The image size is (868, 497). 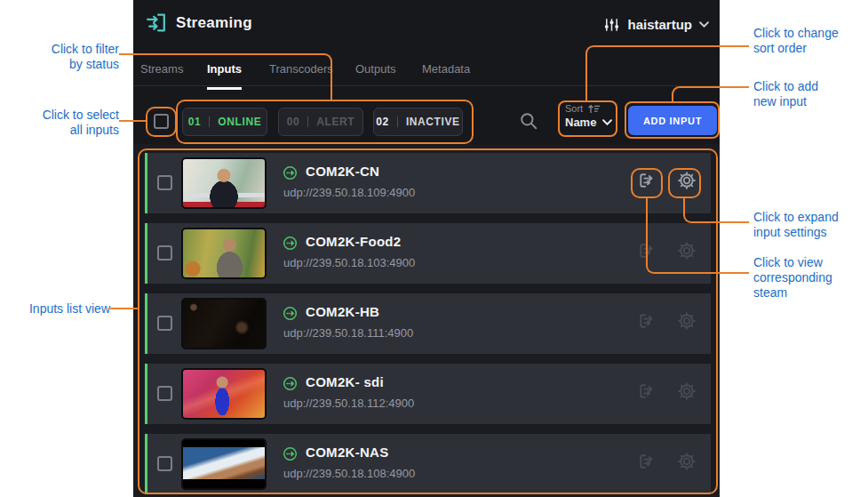 What do you see at coordinates (336, 122) in the screenshot?
I see `alert-label: ALERT` at bounding box center [336, 122].